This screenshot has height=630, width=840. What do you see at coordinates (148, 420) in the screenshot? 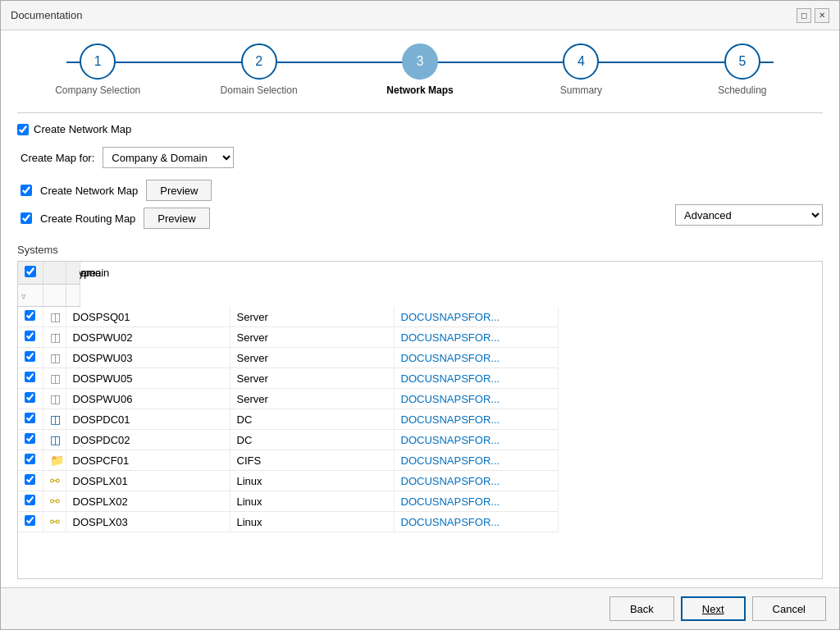
I see `row-name: DOSPDC01` at bounding box center [148, 420].